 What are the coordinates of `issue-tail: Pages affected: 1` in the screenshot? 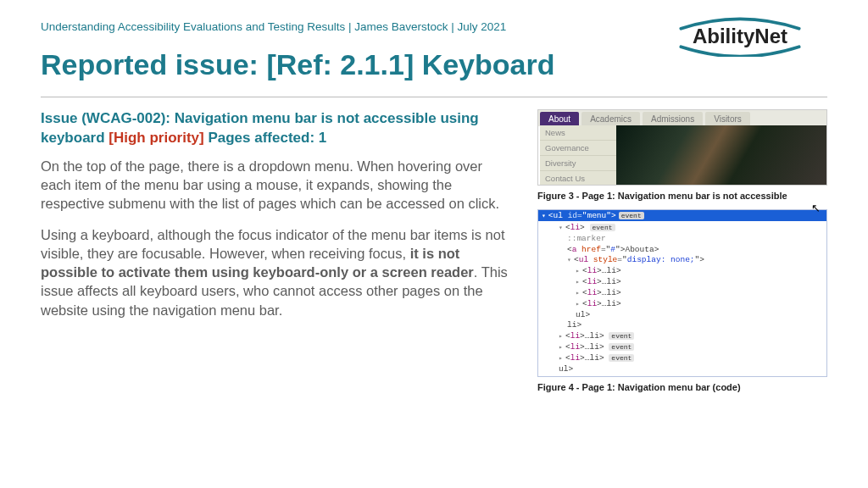 It's located at (267, 137).